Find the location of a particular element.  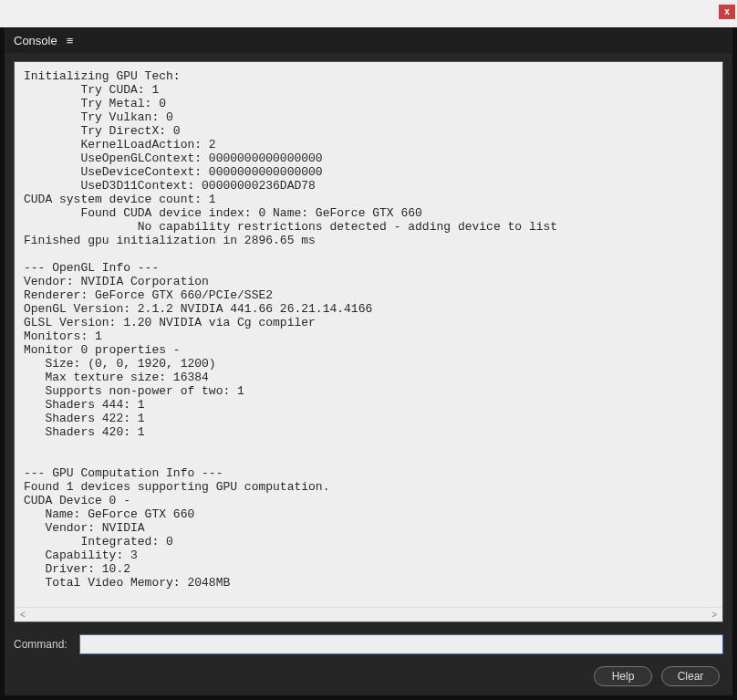

close-button: x is located at coordinates (727, 12).